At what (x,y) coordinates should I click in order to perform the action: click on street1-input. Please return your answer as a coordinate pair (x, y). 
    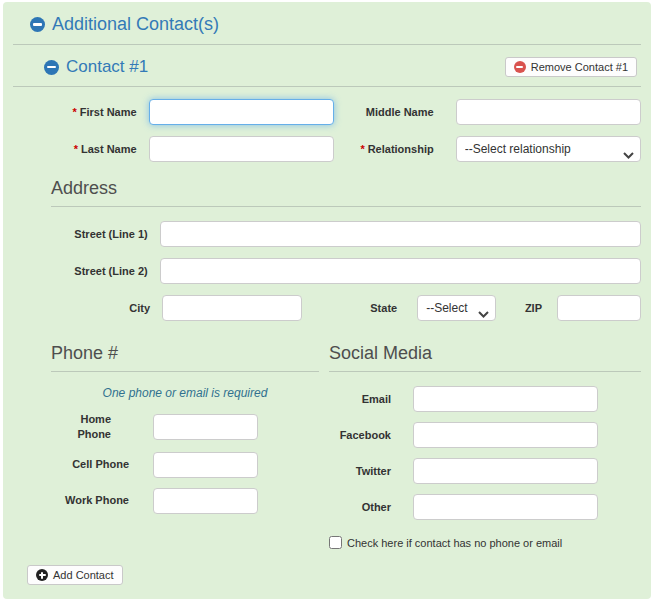
    Looking at the image, I should click on (400, 234).